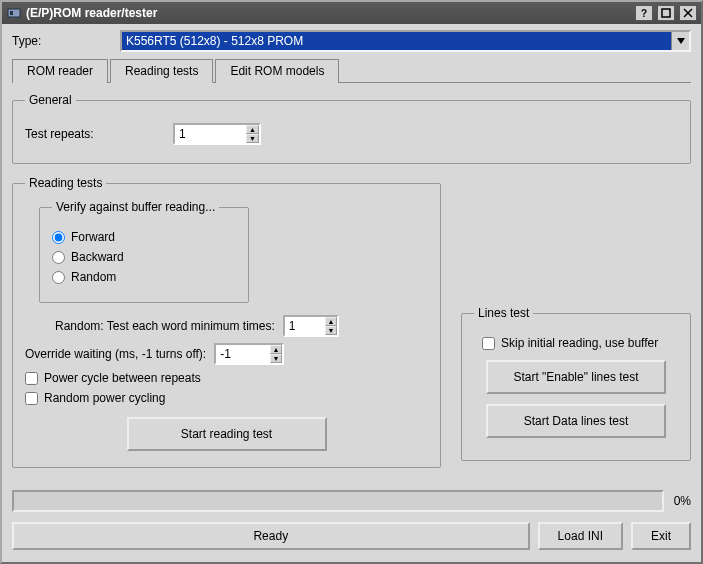  What do you see at coordinates (305, 326) in the screenshot?
I see `random-min-input` at bounding box center [305, 326].